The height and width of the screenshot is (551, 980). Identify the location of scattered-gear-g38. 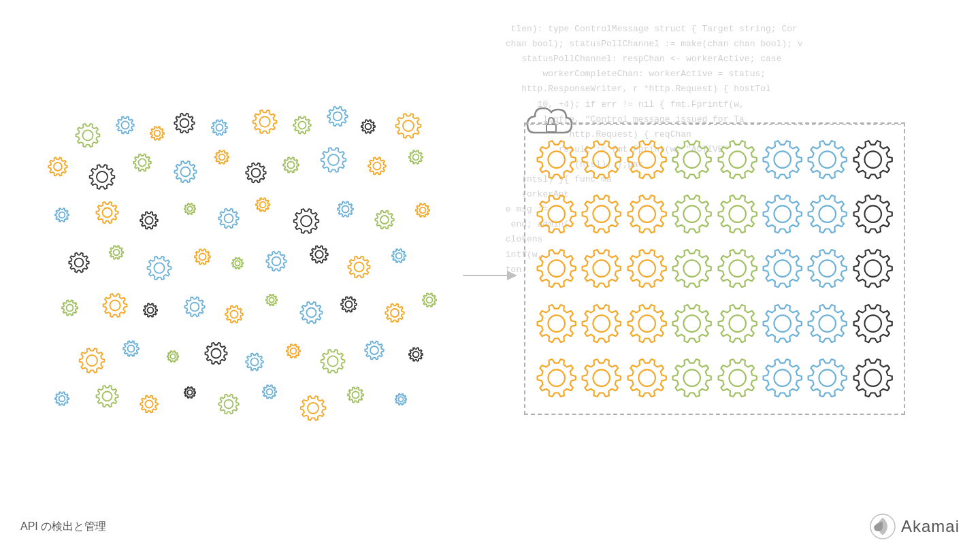
(359, 267).